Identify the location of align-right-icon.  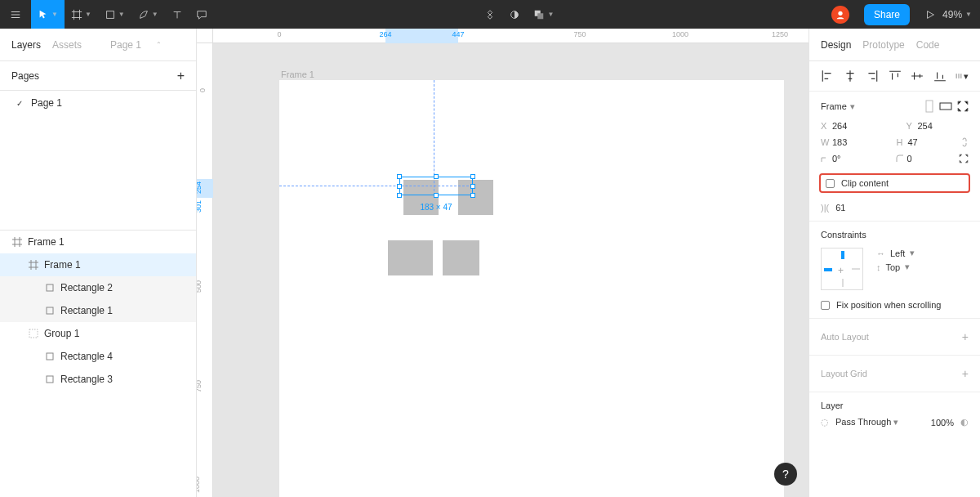
(872, 76).